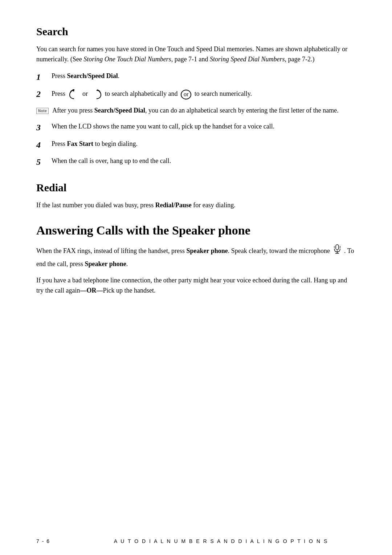 This screenshot has height=555, width=392. I want to click on step-4-text: Press Fax Start to begin dialing., so click(204, 144).